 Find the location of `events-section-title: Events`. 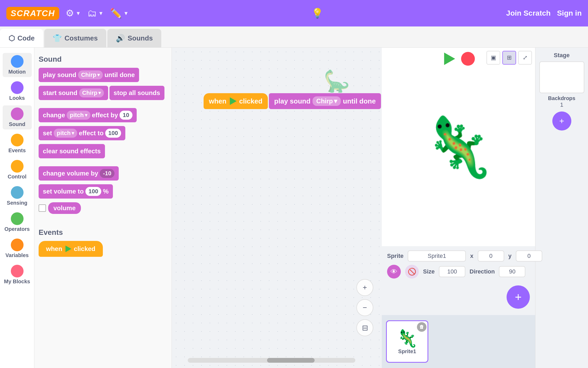

events-section-title: Events is located at coordinates (103, 232).